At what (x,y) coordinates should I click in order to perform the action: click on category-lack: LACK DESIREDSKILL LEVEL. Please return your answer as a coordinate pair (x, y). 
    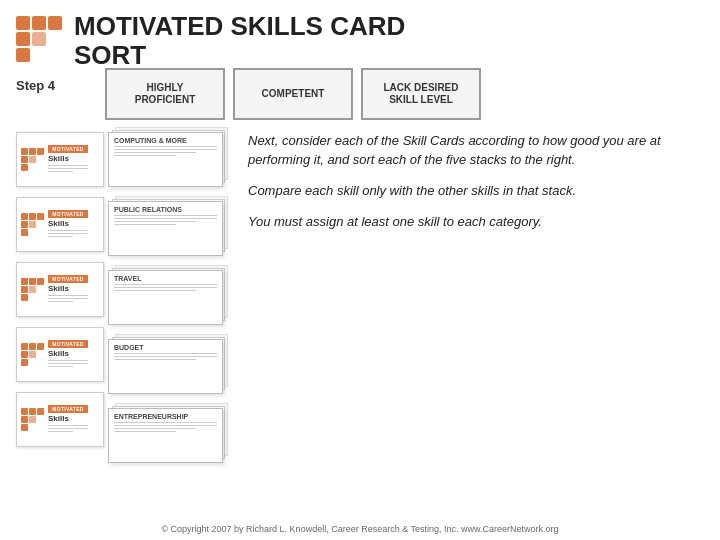
    Looking at the image, I should click on (421, 94).